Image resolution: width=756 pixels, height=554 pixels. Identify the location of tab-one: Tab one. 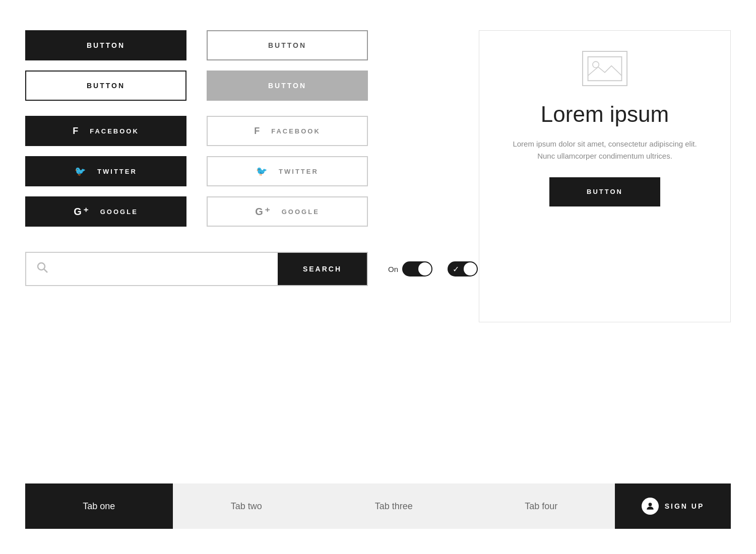
(99, 506).